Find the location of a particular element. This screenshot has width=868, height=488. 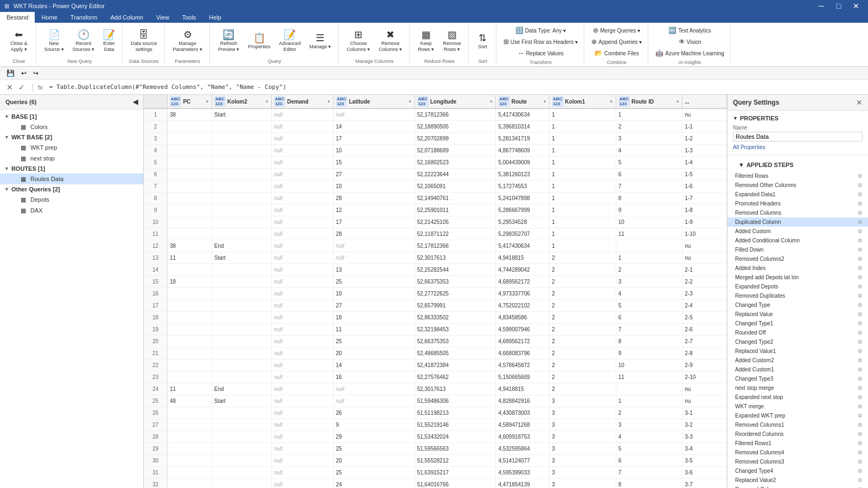

step-item: Rounded Off ⚙ is located at coordinates (797, 333).